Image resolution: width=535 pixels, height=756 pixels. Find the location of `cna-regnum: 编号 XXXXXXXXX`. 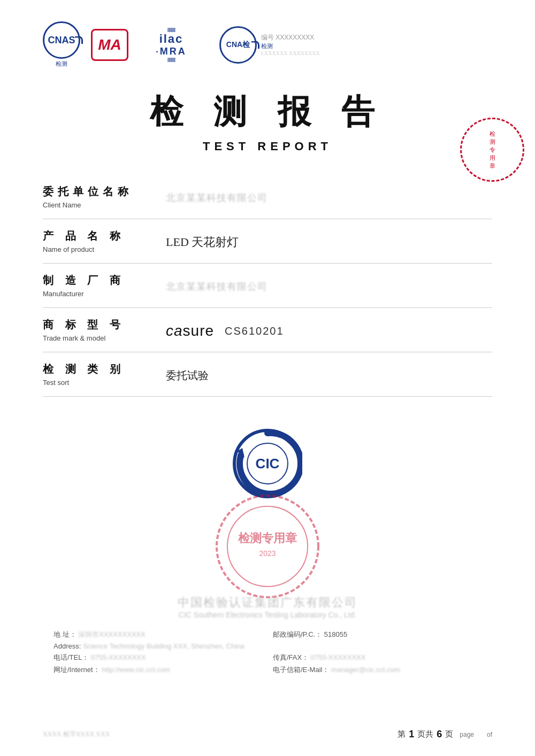

cna-regnum: 编号 XXXXXXXXX is located at coordinates (291, 37).